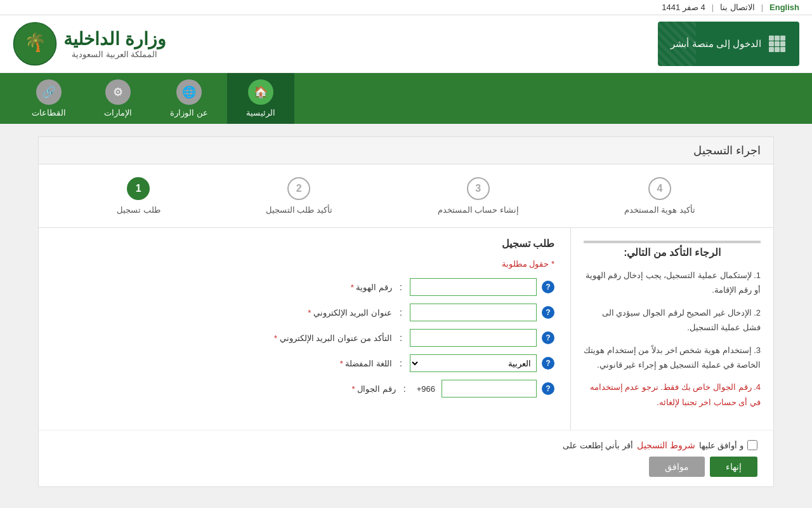 Image resolution: width=812 pixels, height=508 pixels. What do you see at coordinates (666, 445) in the screenshot?
I see `terms-link: شروط التسجيل` at bounding box center [666, 445].